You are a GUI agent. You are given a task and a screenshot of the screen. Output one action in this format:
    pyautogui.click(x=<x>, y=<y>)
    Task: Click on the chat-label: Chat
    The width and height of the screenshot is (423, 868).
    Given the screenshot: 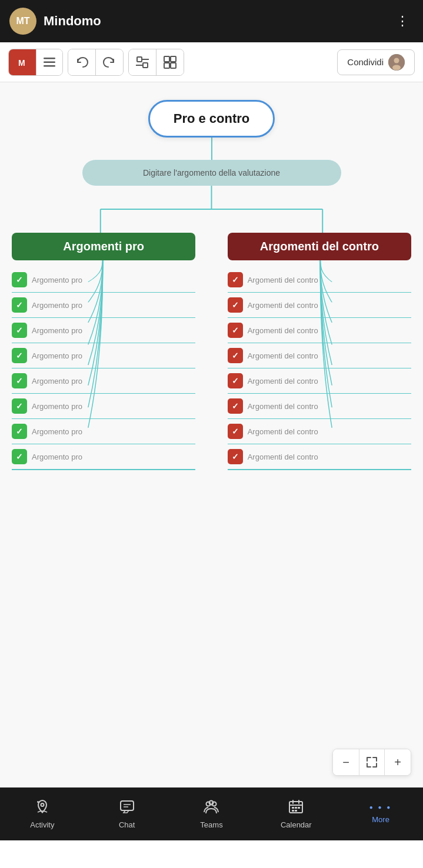 What is the action you would take?
    pyautogui.click(x=127, y=825)
    